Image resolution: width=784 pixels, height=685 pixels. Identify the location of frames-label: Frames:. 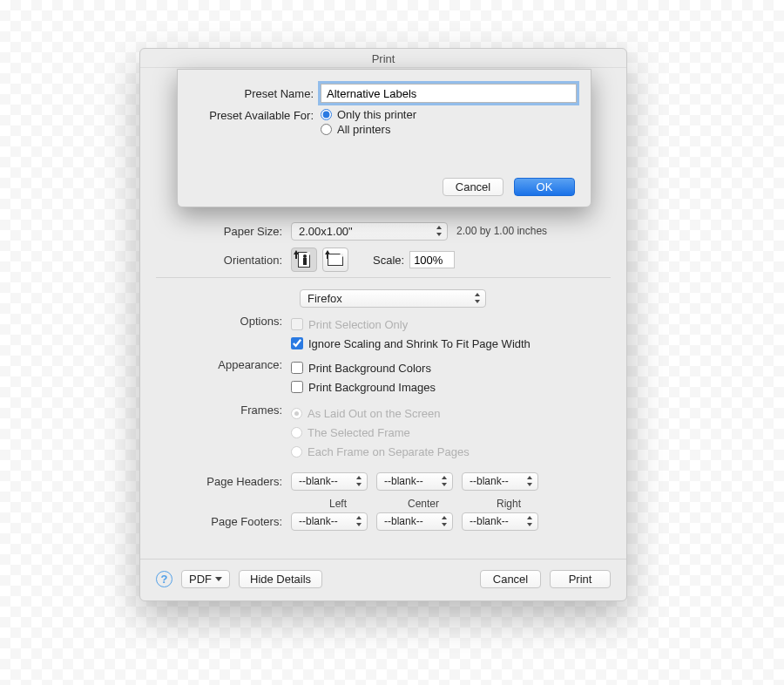
(223, 410).